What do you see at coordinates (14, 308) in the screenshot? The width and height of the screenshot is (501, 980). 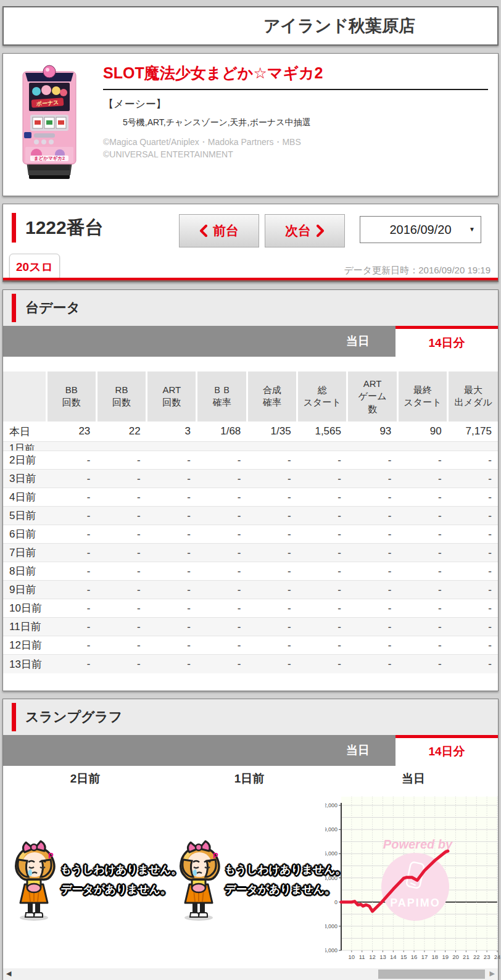 I see `red-bar` at bounding box center [14, 308].